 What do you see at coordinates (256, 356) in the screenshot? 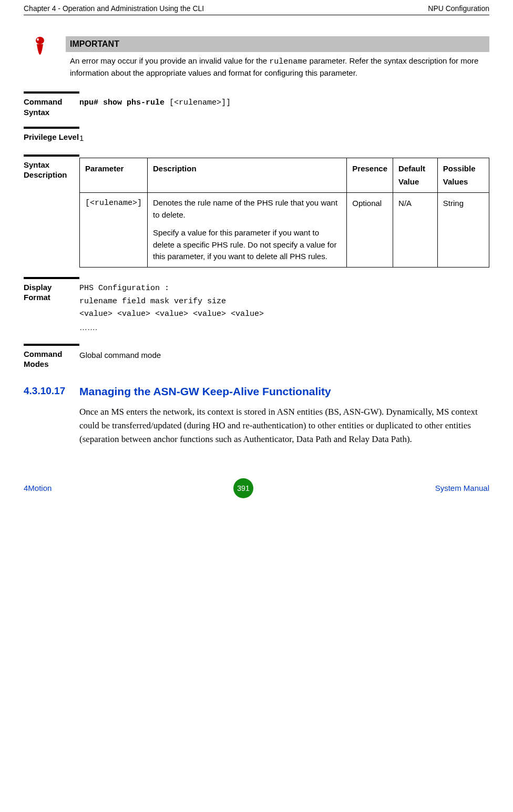
I see `command-modes-block: Command Modes Global command mode` at bounding box center [256, 356].